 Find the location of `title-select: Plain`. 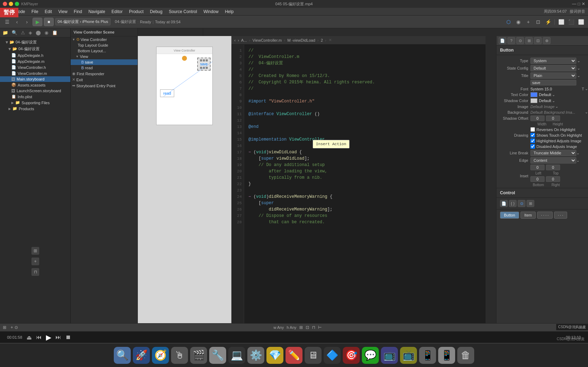

title-select: Plain is located at coordinates (553, 76).